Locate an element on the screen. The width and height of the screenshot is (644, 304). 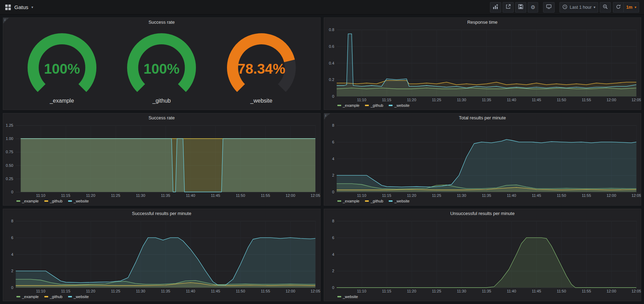
gauge-row: 100%_example100%_github78.34%_website is located at coordinates (162, 68).